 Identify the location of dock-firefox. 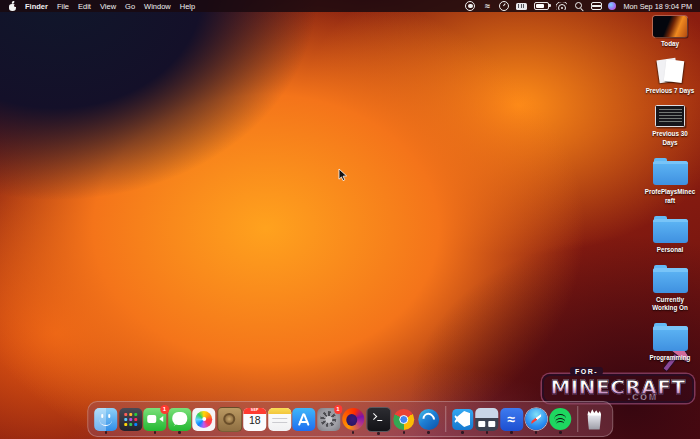
(352, 420).